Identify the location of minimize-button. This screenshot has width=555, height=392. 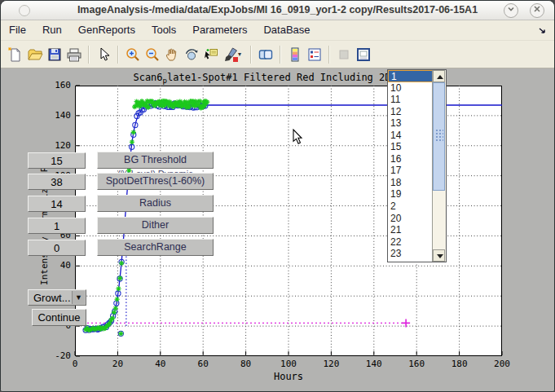
(511, 11).